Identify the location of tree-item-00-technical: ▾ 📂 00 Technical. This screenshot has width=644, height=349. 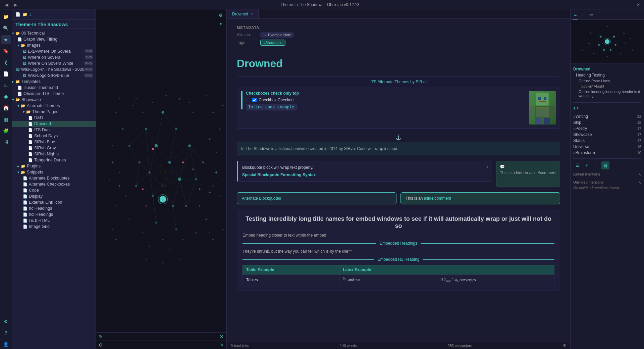
(54, 33).